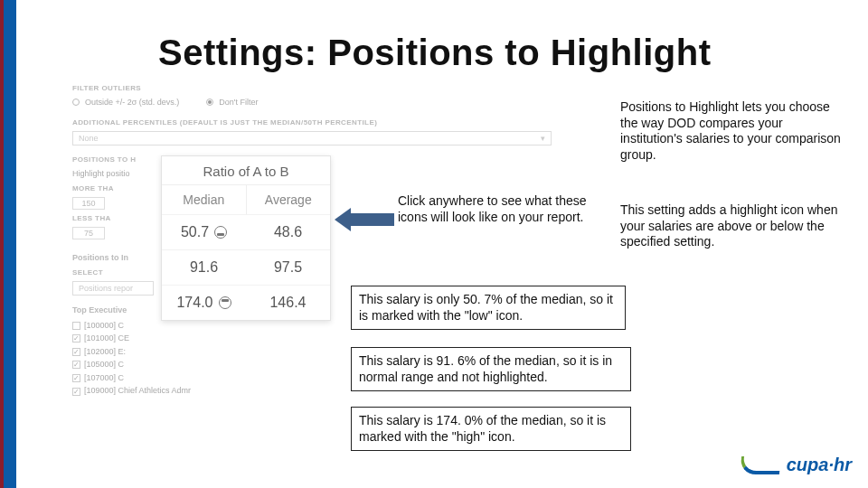 The height and width of the screenshot is (488, 868). Describe the element at coordinates (225, 303) in the screenshot. I see `high-icon` at that location.